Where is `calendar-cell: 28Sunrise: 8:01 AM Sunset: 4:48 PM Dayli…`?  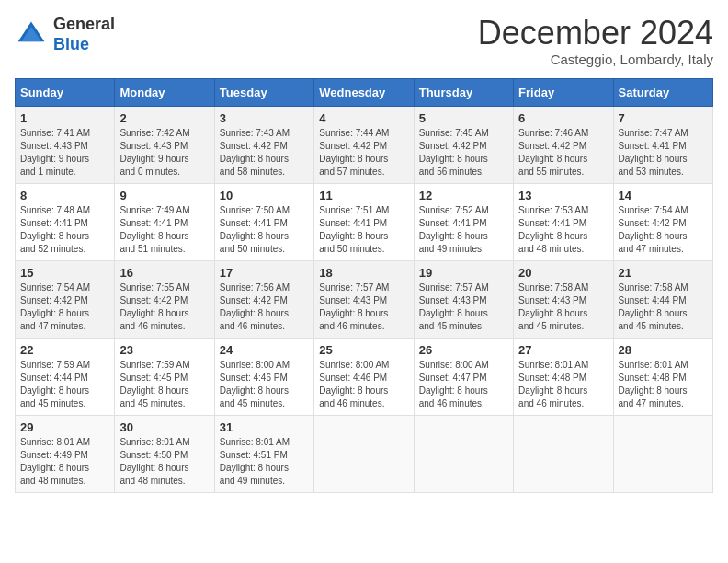 calendar-cell: 28Sunrise: 8:01 AM Sunset: 4:48 PM Dayli… is located at coordinates (663, 376).